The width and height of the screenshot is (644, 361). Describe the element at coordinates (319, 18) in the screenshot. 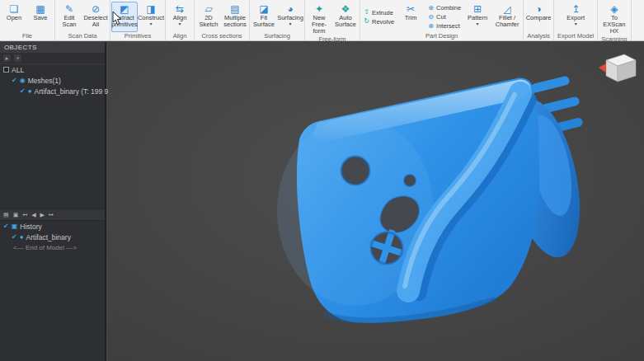

I see `new-free-form-button: ✦ New Free-form` at that location.